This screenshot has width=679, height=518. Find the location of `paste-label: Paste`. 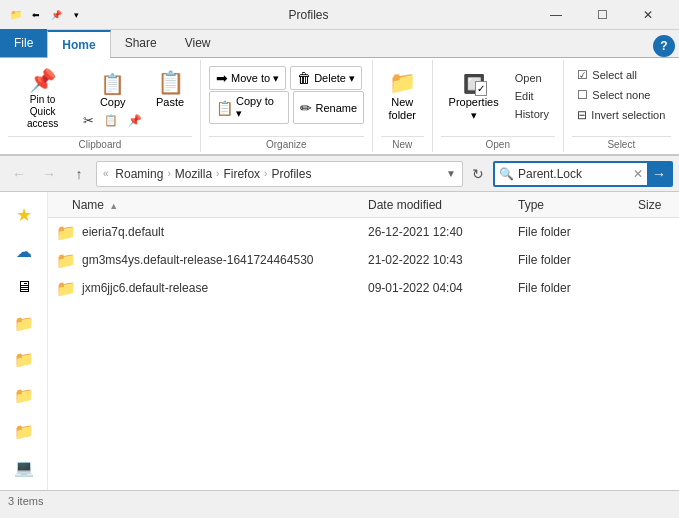

paste-label: Paste is located at coordinates (170, 102).